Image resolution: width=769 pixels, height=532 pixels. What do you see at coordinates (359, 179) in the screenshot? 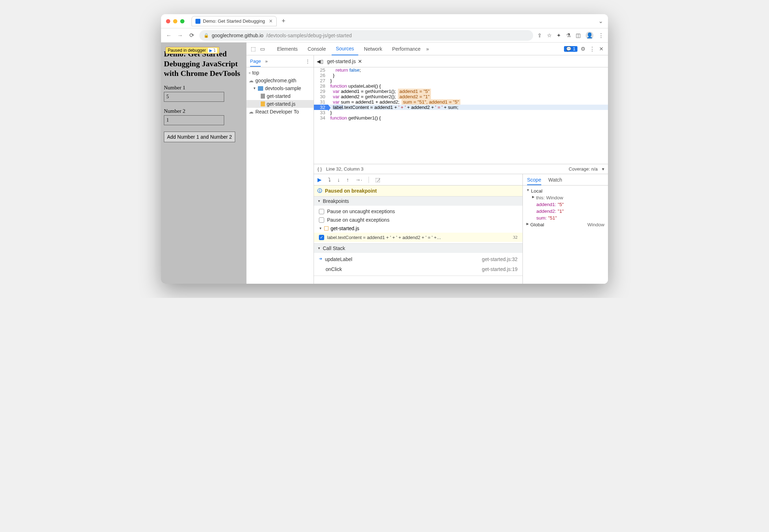
I see `step-icon: →·` at bounding box center [359, 179].